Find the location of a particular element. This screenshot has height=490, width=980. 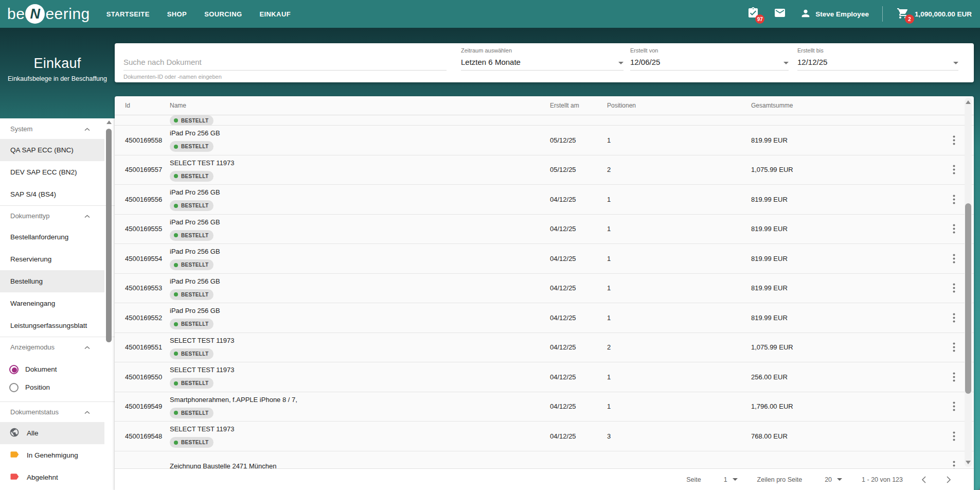

sidebar-item-wareneingang: Wareneingang is located at coordinates (52, 304).